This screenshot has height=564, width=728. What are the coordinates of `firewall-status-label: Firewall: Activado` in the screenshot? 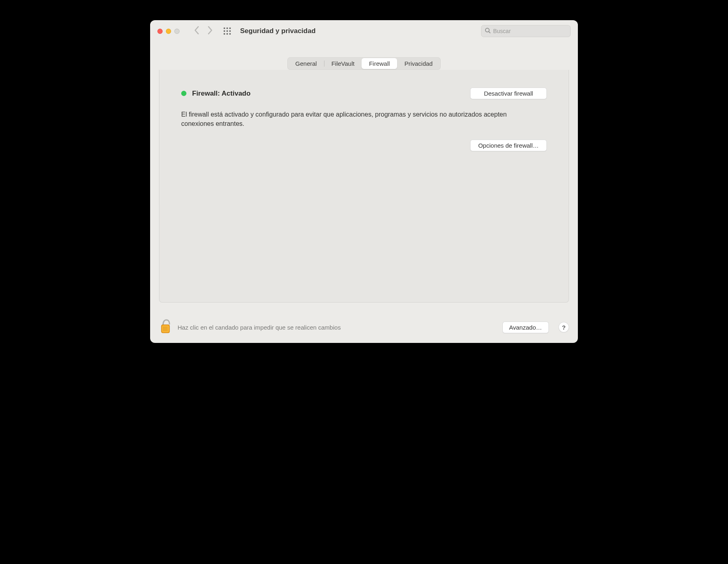 It's located at (221, 94).